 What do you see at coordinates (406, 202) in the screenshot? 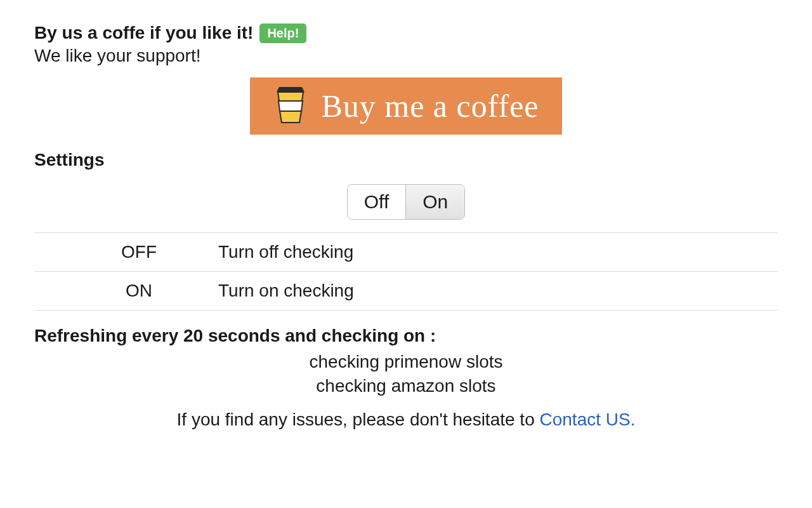
I see `off-on-toggle: Off On` at bounding box center [406, 202].